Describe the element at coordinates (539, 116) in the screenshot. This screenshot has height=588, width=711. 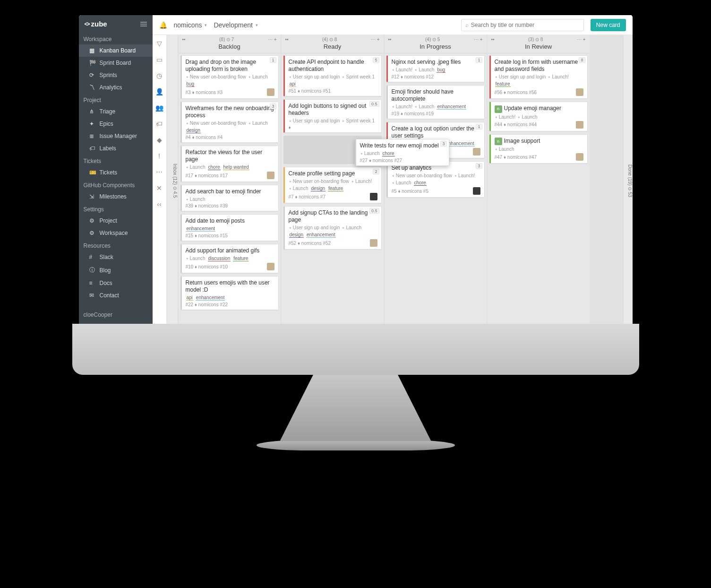
I see `card: nUpdate emoji managerLaunch!Launch #44 ♦…` at that location.